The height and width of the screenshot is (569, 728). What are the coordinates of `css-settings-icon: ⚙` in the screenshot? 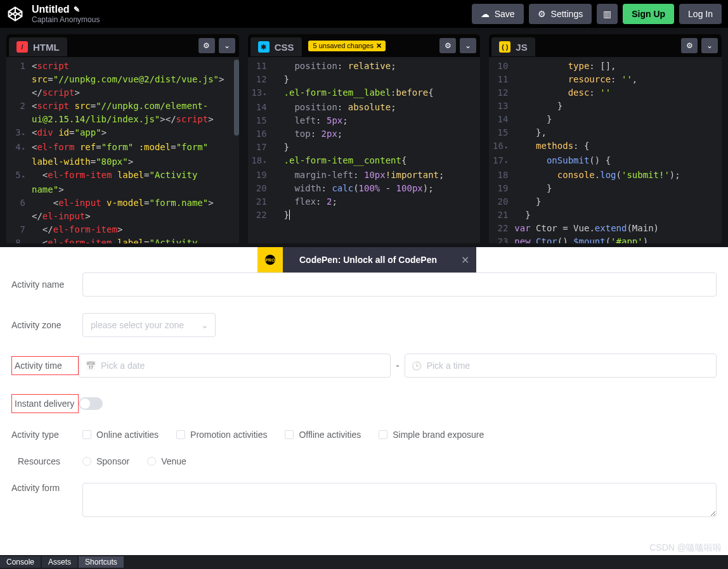 It's located at (448, 46).